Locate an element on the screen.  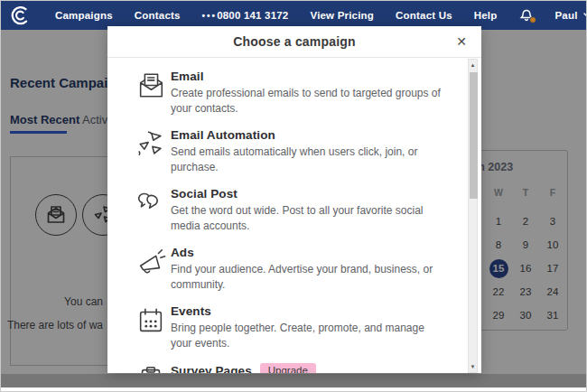
constant-contact-logo-icon is located at coordinates (21, 15).